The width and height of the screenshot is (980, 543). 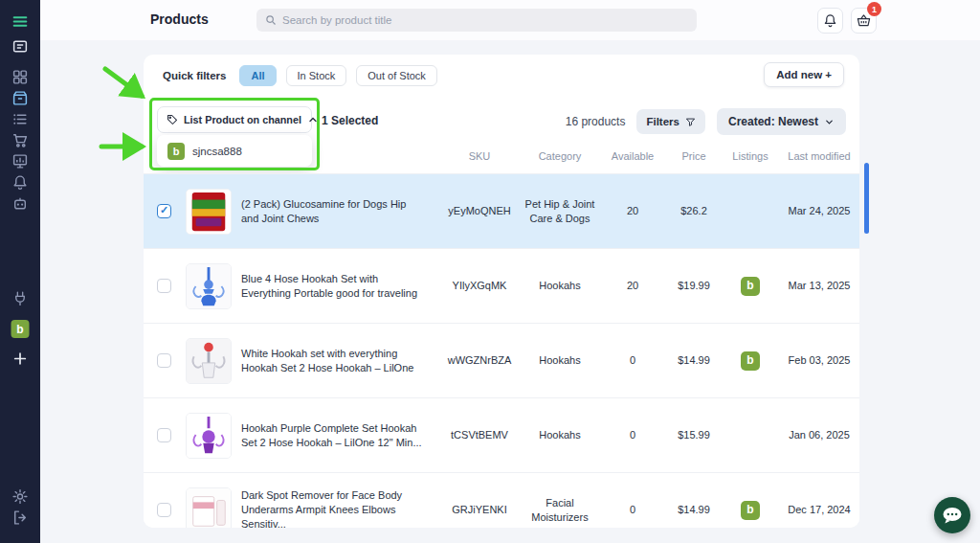 I want to click on chevron-down-icon, so click(x=829, y=123).